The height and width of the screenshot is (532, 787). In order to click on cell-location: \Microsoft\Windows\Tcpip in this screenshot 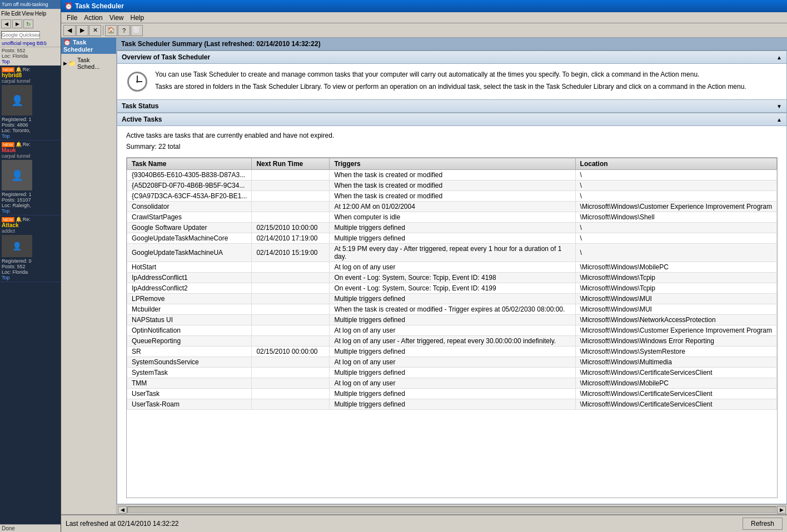, I will do `click(676, 289)`.